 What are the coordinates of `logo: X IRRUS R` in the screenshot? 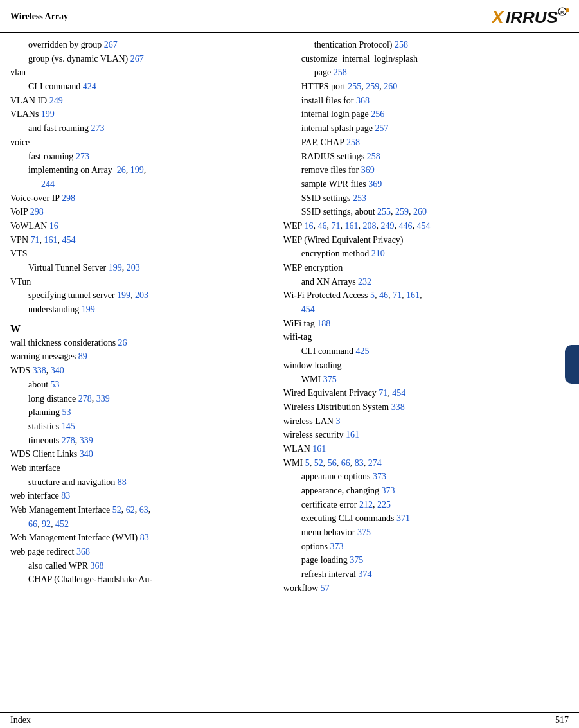 It's located at (530, 17).